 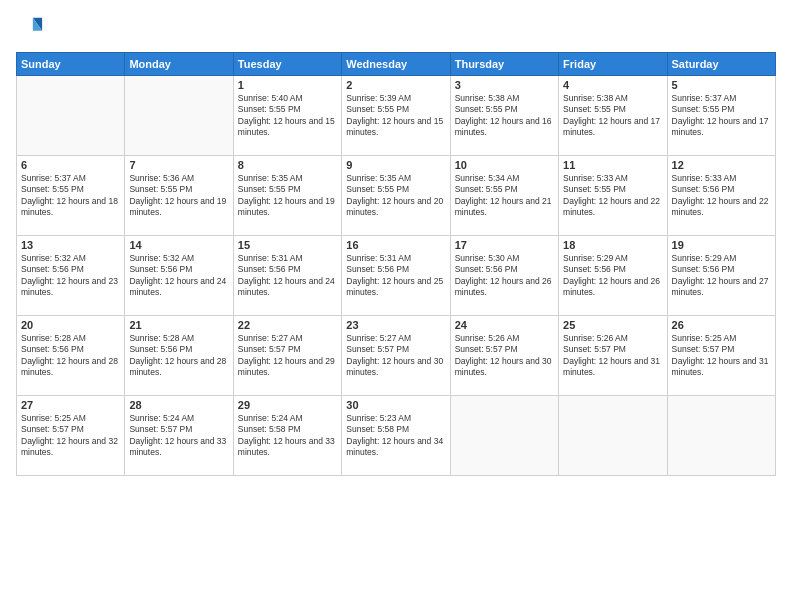 What do you see at coordinates (396, 276) in the screenshot?
I see `calendar-cell: 16Sunrise: 5:31 AMSunset: 5:56 PMDayligh…` at bounding box center [396, 276].